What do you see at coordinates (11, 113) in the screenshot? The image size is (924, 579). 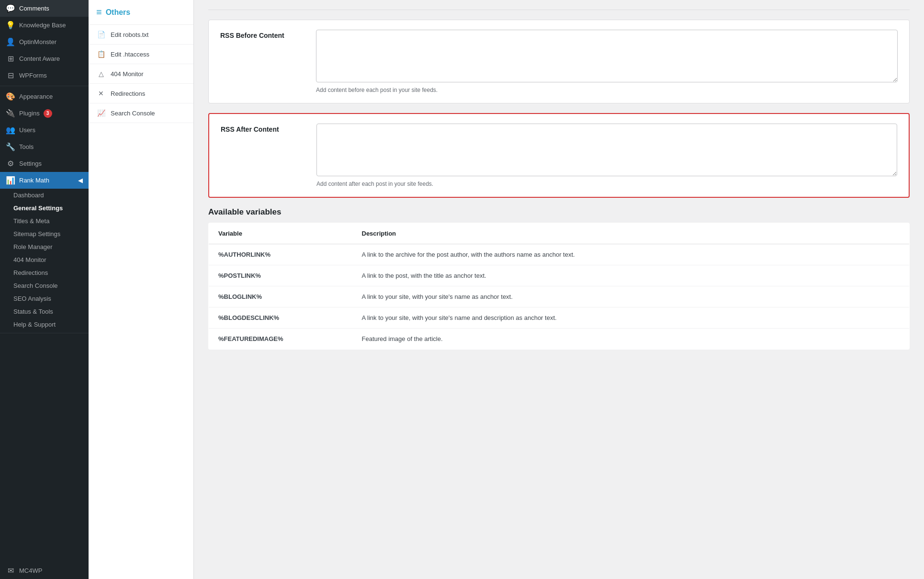 I see `plugins-icon: 🔌` at bounding box center [11, 113].